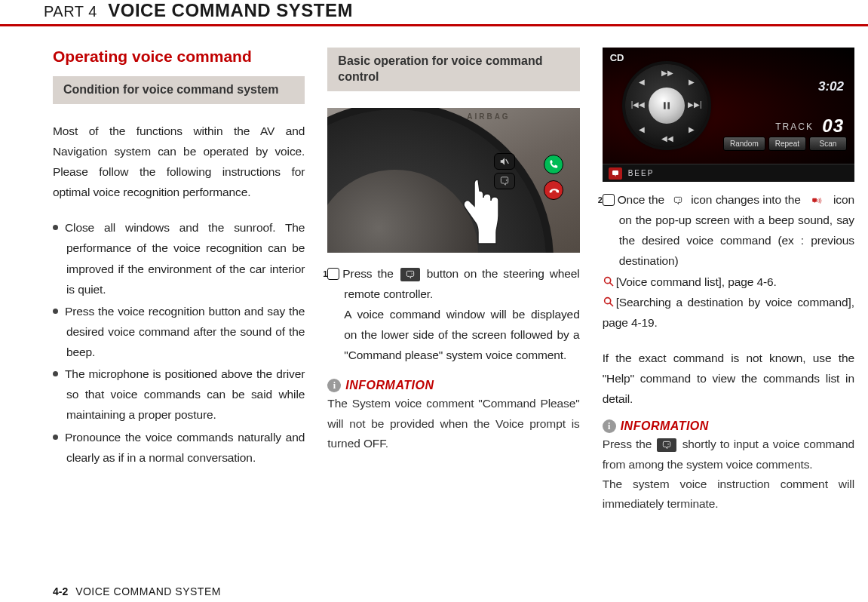  Describe the element at coordinates (505, 161) in the screenshot. I see `steering-mute-button` at that location.